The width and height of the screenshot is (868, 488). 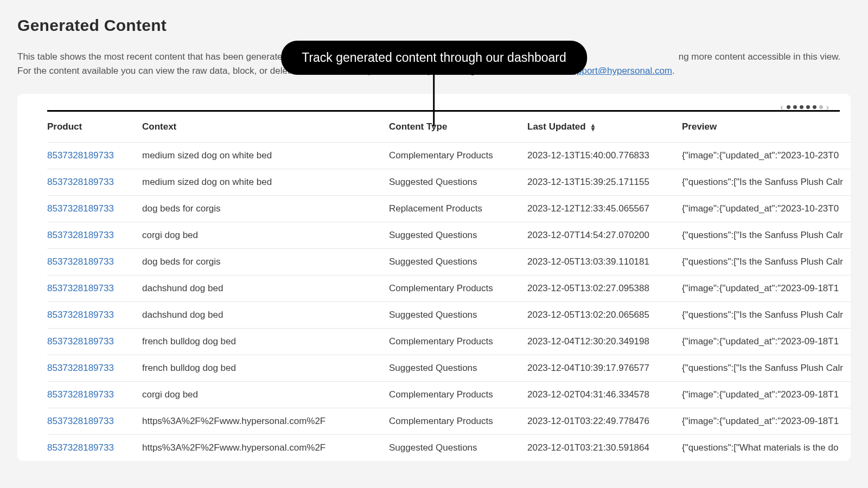 I want to click on carousel-dots, so click(x=805, y=107).